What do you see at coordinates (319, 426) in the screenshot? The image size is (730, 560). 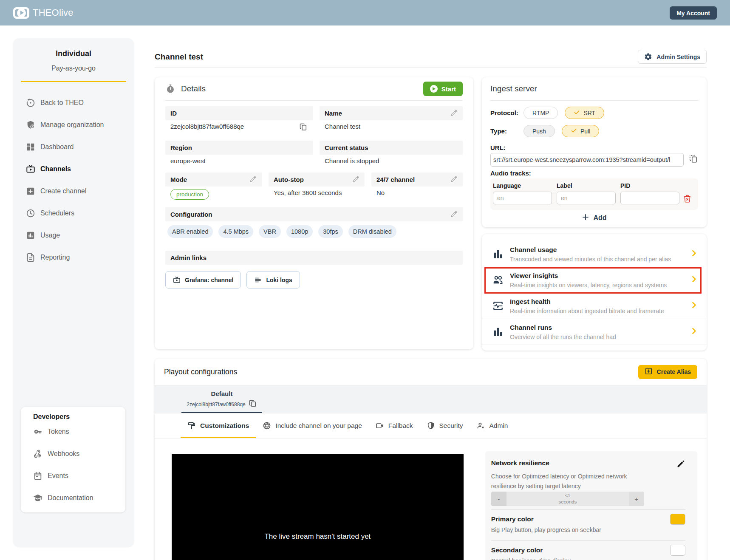 I see `tab-label: Include channel on your page` at bounding box center [319, 426].